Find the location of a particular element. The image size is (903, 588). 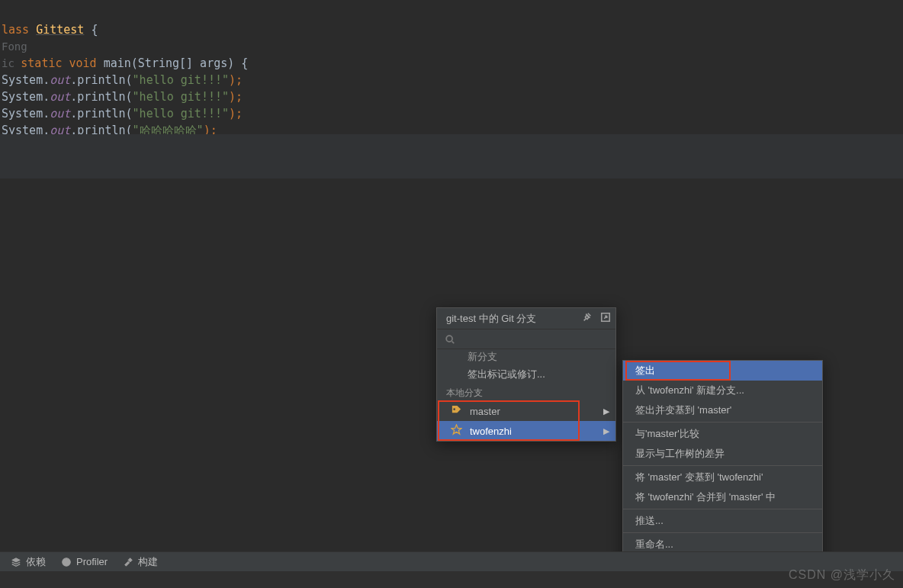

git-branches-popup: git-test 中的 Git 分支 新分支 签出标记或修订... 本地分支 m… is located at coordinates (526, 374).